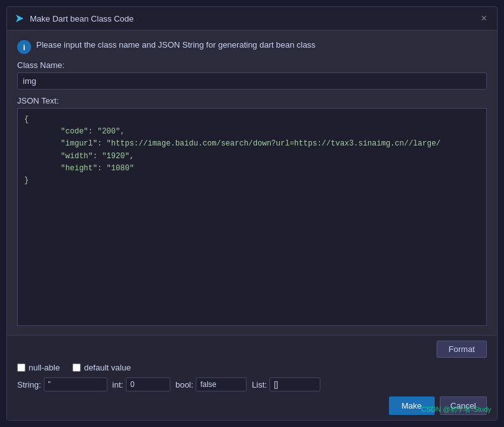  I want to click on string-field-group: String:, so click(62, 384).